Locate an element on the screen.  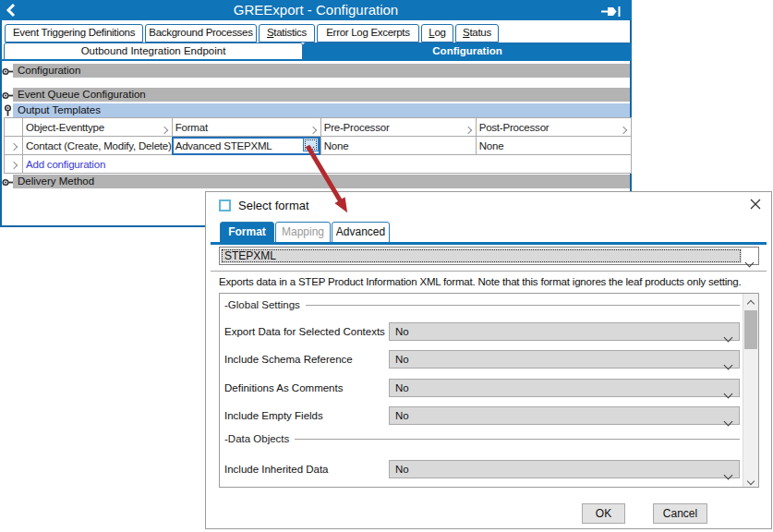
window-titlebar: GREExport - Configuration is located at coordinates (316, 10).